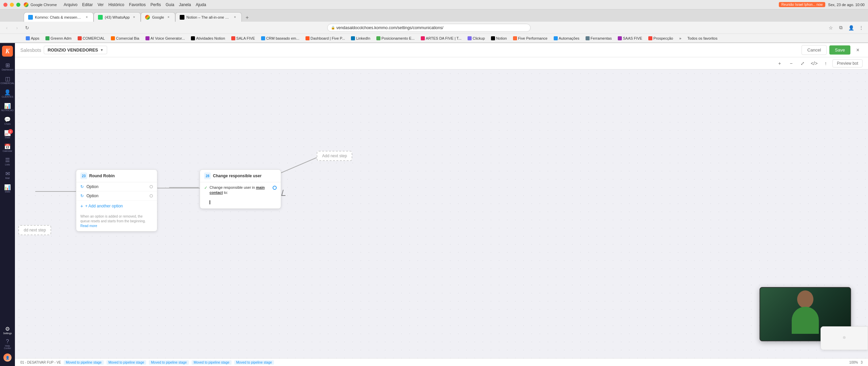 The height and width of the screenshot is (366, 868). What do you see at coordinates (71, 5) in the screenshot?
I see `menu-arquivo: Arquivo` at bounding box center [71, 5].